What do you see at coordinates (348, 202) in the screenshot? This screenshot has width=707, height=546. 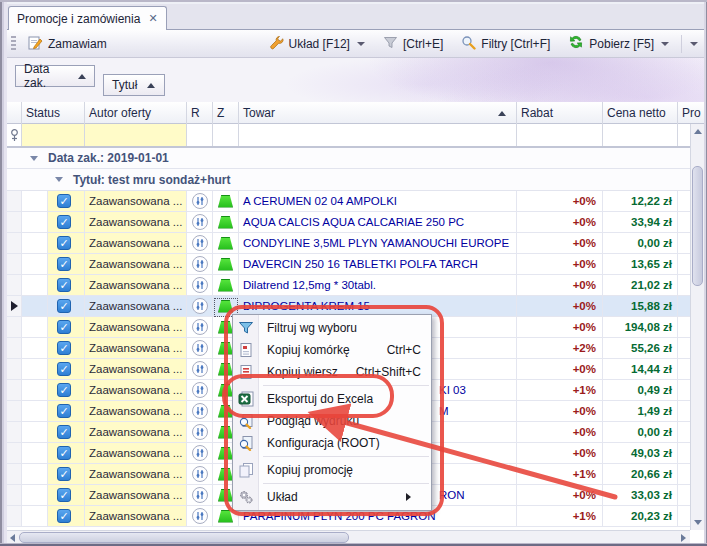 I see `table-row: ✓Zaawansowana ...A CERUMEN 02 04 AMPOLKI…` at bounding box center [348, 202].